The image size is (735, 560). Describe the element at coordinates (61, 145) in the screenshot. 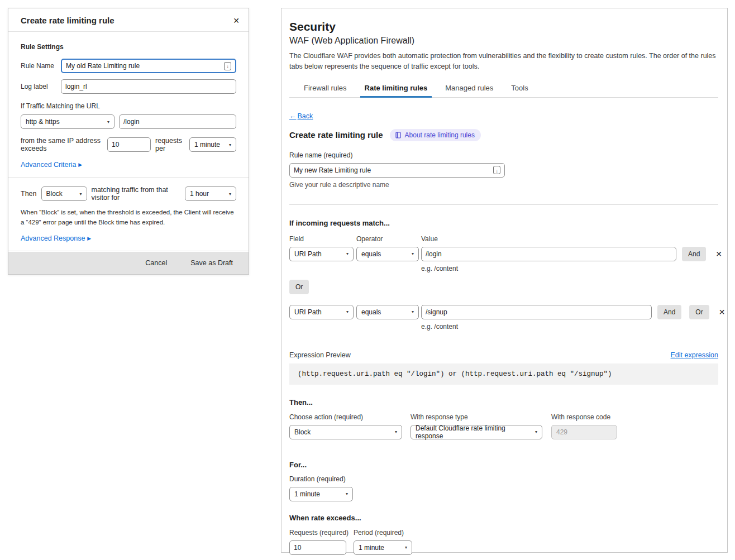

I see `exceeds-text: from the same IP address exceeds` at that location.